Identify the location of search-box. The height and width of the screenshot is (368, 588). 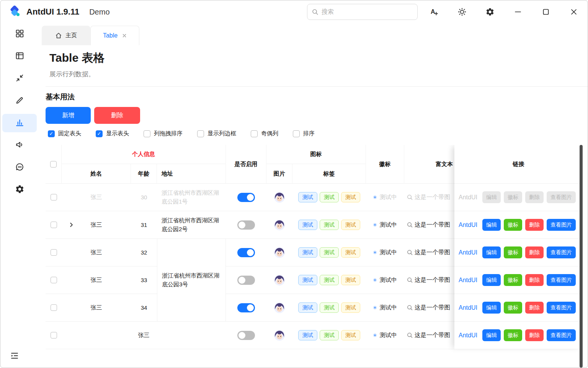
(362, 12).